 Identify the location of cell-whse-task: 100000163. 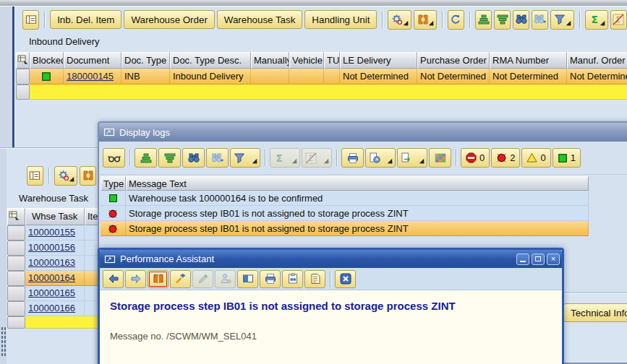
(55, 263).